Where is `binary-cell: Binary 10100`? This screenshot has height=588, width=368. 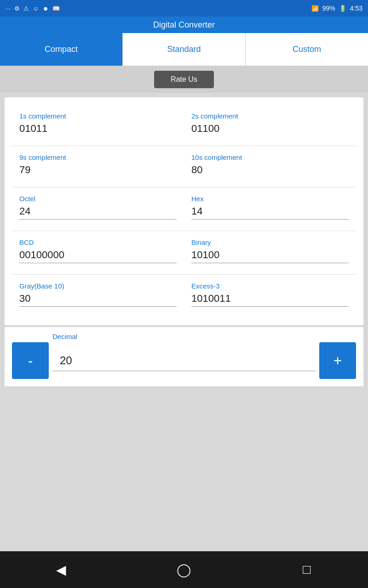 binary-cell: Binary 10100 is located at coordinates (270, 253).